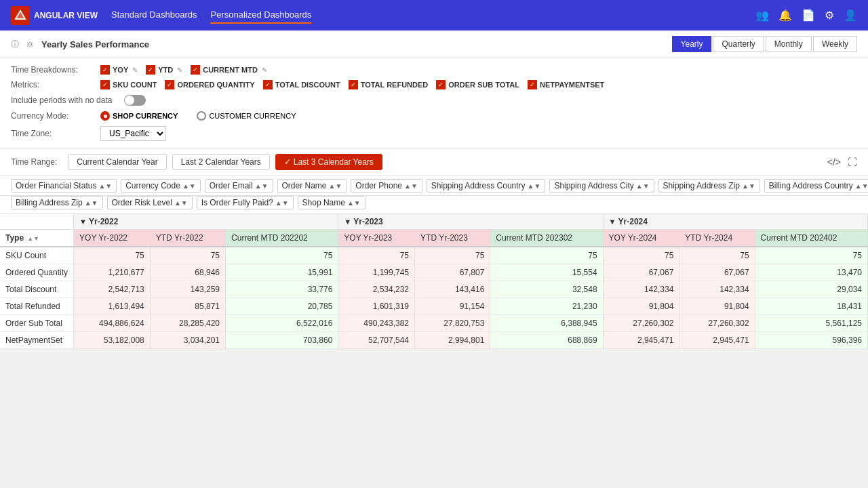 The width and height of the screenshot is (868, 488). What do you see at coordinates (49, 203) in the screenshot?
I see `chip-label: Billing Address Zip` at bounding box center [49, 203].